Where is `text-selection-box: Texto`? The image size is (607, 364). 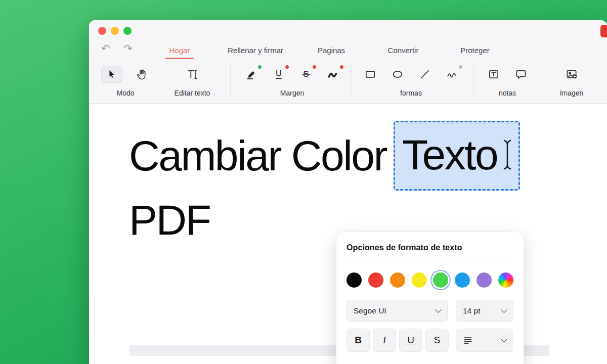
text-selection-box: Texto is located at coordinates (457, 156).